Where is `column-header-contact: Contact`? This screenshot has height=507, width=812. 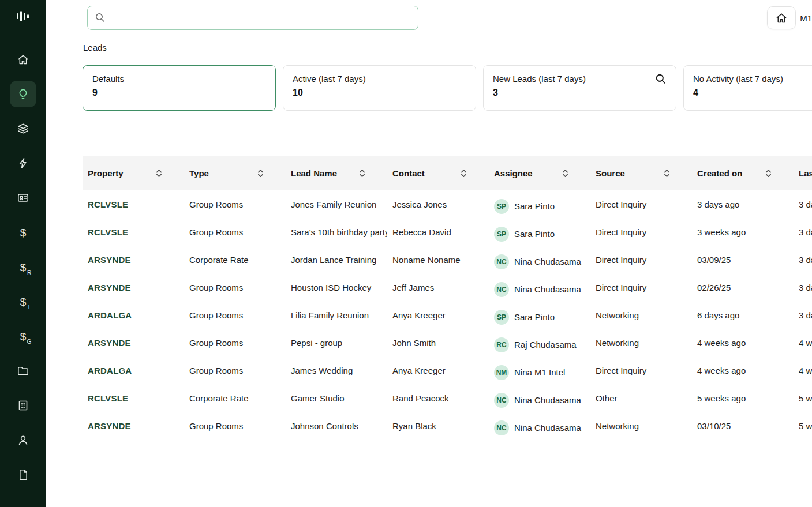
column-header-contact: Contact is located at coordinates (438, 173).